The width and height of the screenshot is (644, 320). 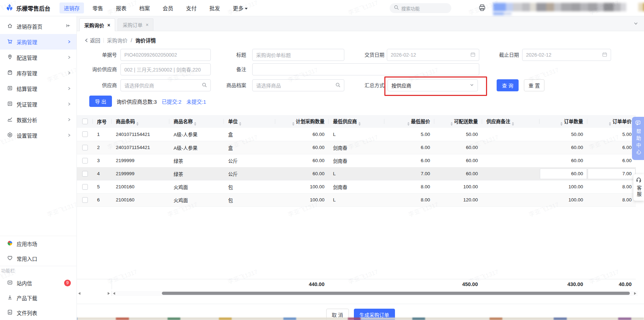 I want to click on sidebar-item-app-market: 应用市场, so click(x=38, y=244).